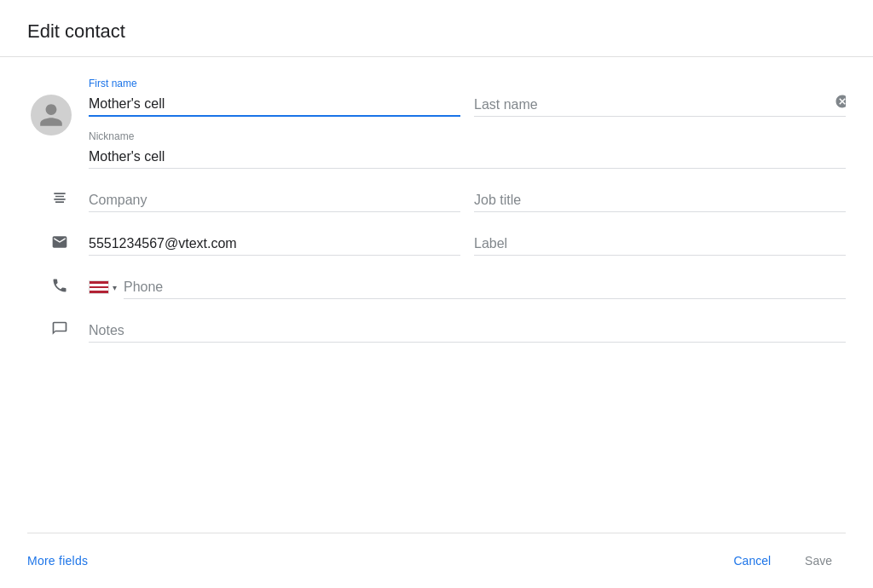 The height and width of the screenshot is (588, 873). Describe the element at coordinates (275, 97) in the screenshot. I see `first-name-group: First name` at that location.